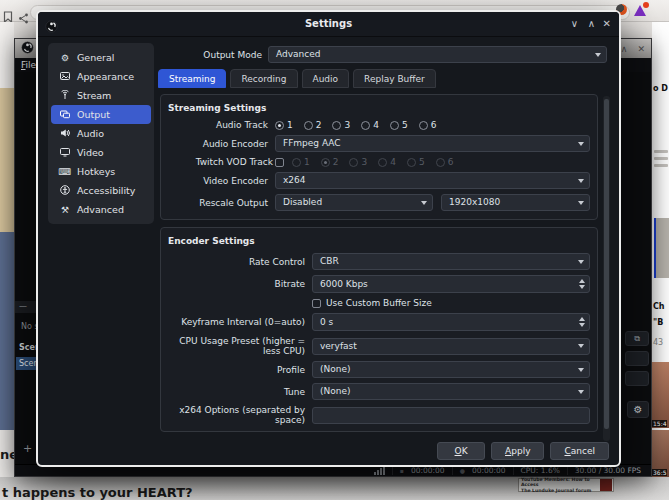 Image resolution: width=669 pixels, height=500 pixels. Describe the element at coordinates (658, 342) in the screenshot. I see `video-views: 43` at that location.